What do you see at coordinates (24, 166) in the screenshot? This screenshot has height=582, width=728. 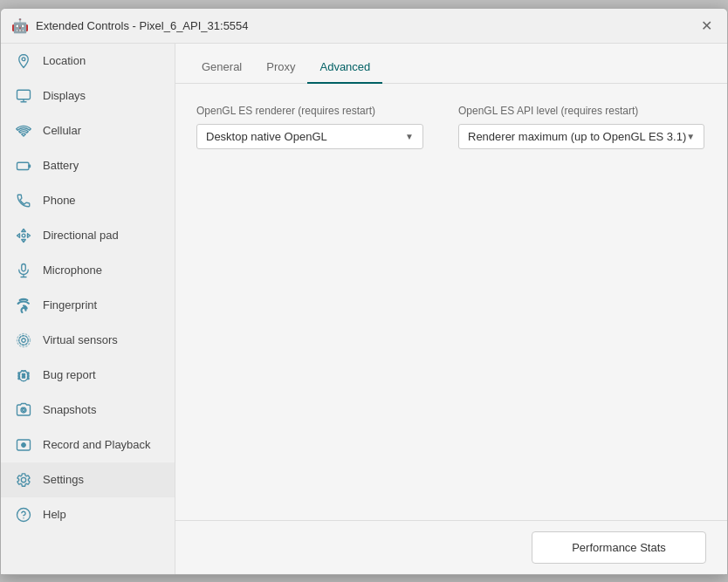 I see `battery-icon` at bounding box center [24, 166].